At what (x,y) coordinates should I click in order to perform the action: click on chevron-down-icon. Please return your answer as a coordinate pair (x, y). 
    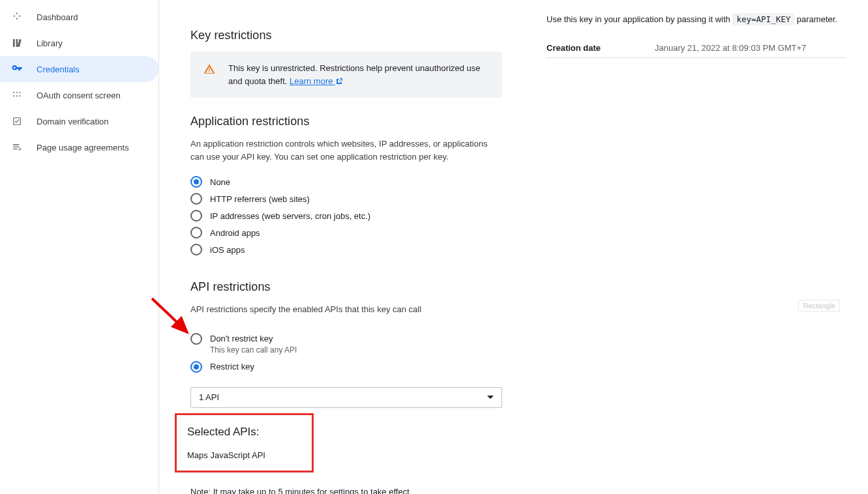
    Looking at the image, I should click on (490, 398).